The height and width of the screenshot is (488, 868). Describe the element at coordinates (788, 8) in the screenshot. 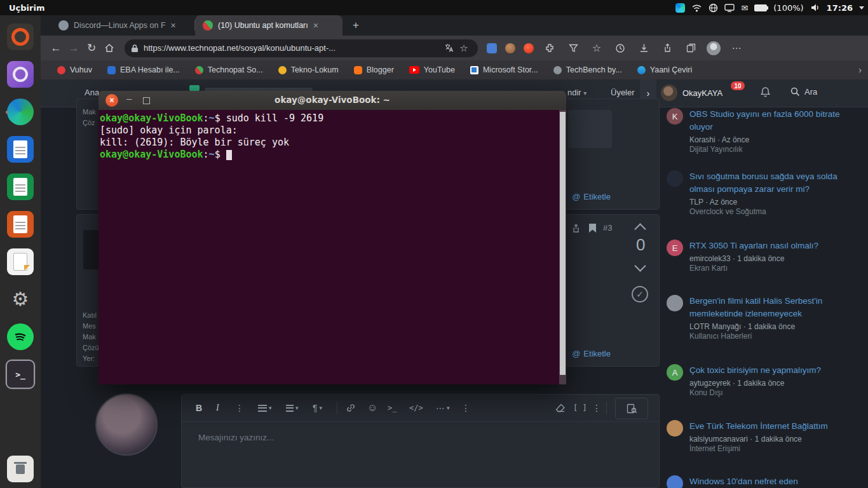

I see `battery-percent: (100%)` at that location.